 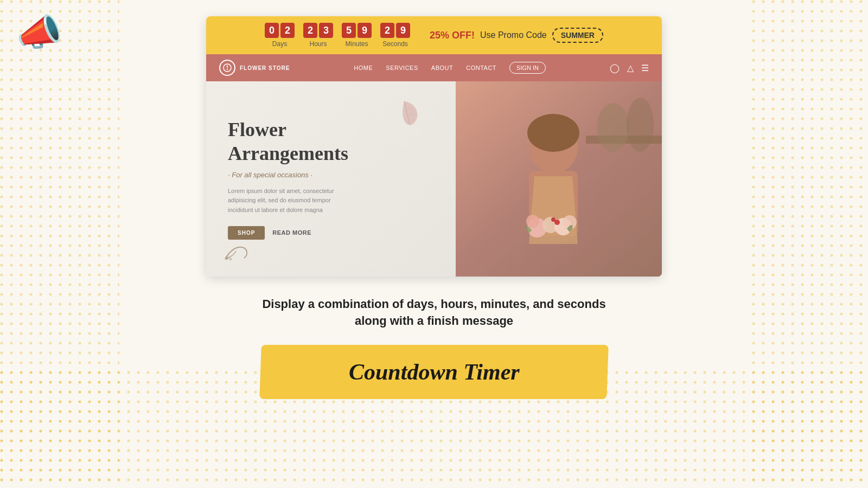 I want to click on days-digit-1: 0, so click(x=272, y=30).